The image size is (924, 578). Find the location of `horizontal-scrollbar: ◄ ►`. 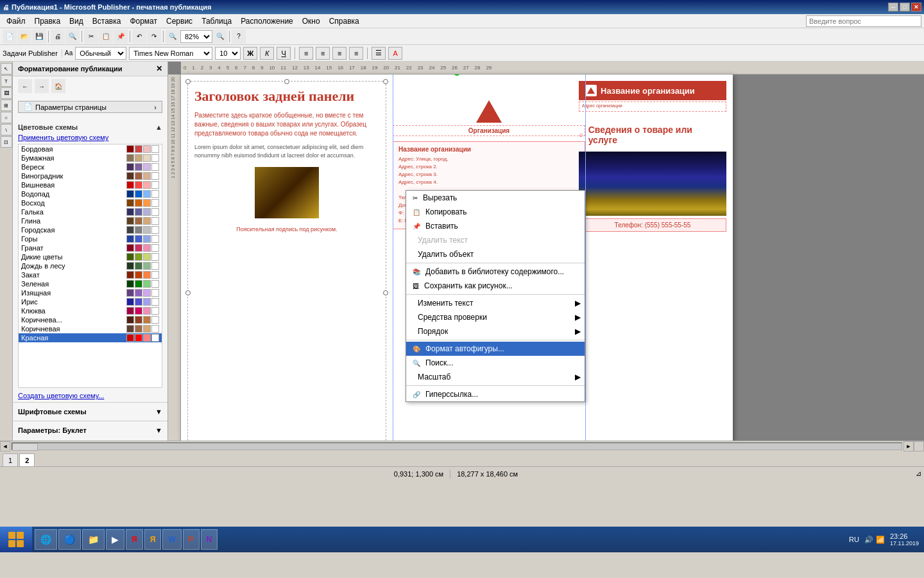

horizontal-scrollbar: ◄ ► is located at coordinates (462, 446).